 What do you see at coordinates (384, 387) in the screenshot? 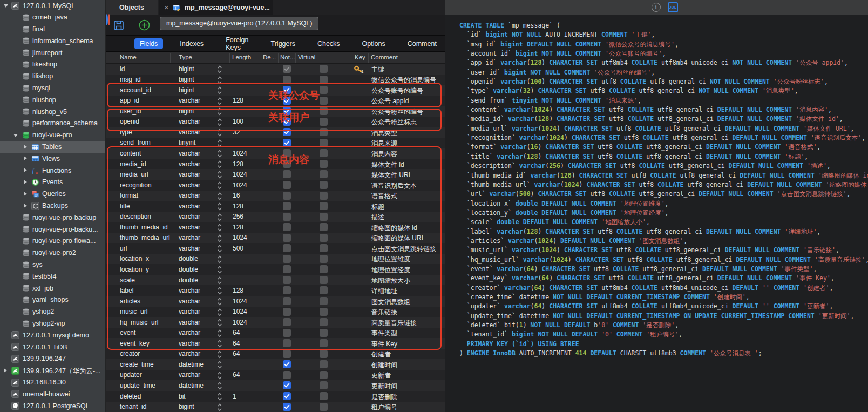
I see `field-comment-cell: 更新时间` at bounding box center [384, 387].